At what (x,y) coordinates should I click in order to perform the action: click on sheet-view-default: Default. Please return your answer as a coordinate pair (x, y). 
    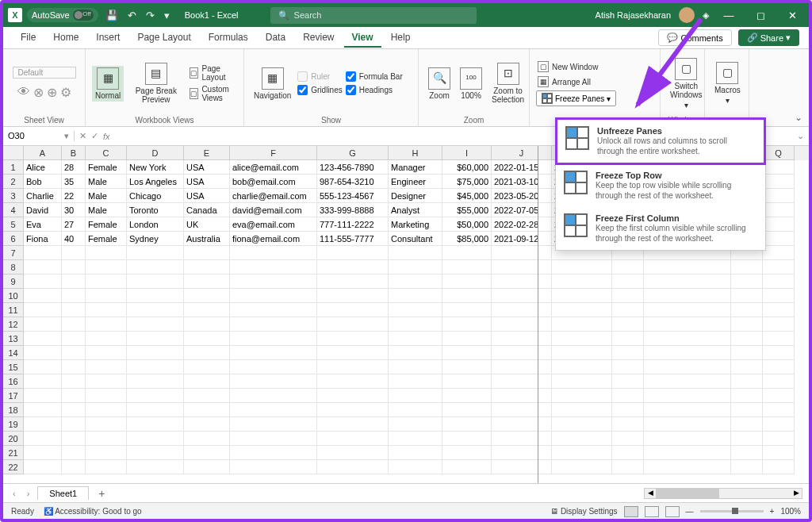
    Looking at the image, I should click on (44, 73).